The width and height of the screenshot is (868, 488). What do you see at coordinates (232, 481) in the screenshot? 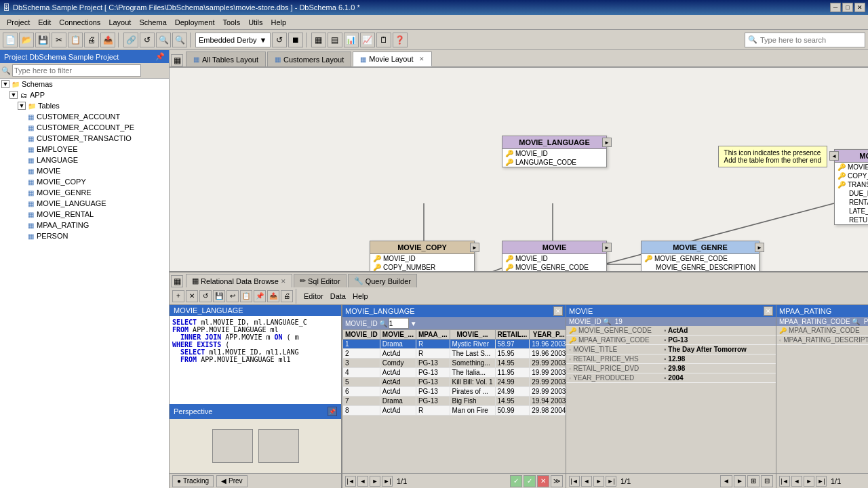
I see `prev-button: ◀ Prev` at bounding box center [232, 481].